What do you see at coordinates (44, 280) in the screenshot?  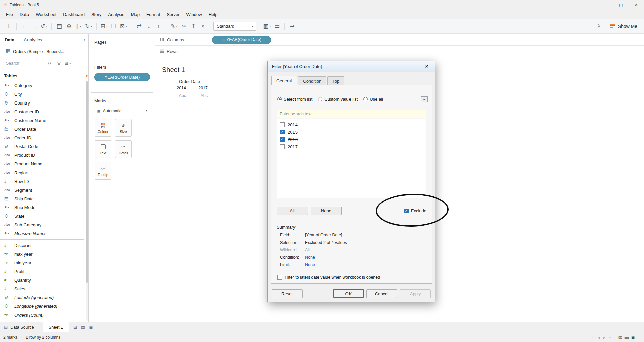 I see `field-quantity: #Quantity` at bounding box center [44, 280].